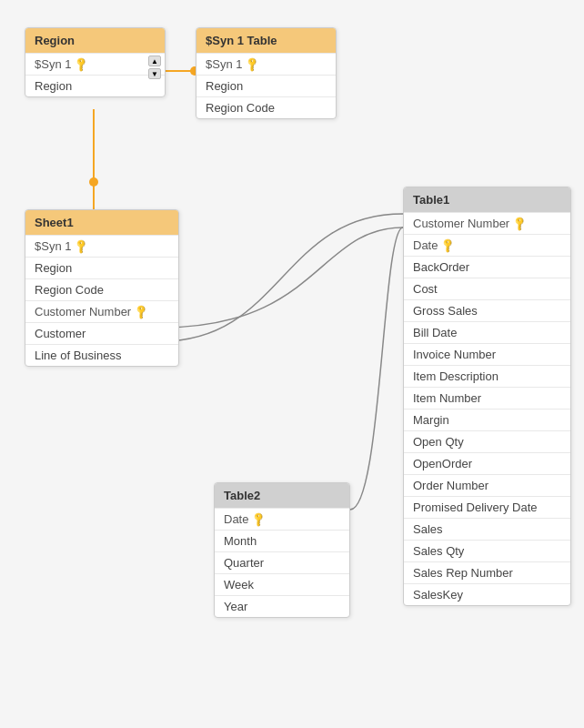 The image size is (584, 728). I want to click on table1-field-grosssales: Gross Sales, so click(488, 310).